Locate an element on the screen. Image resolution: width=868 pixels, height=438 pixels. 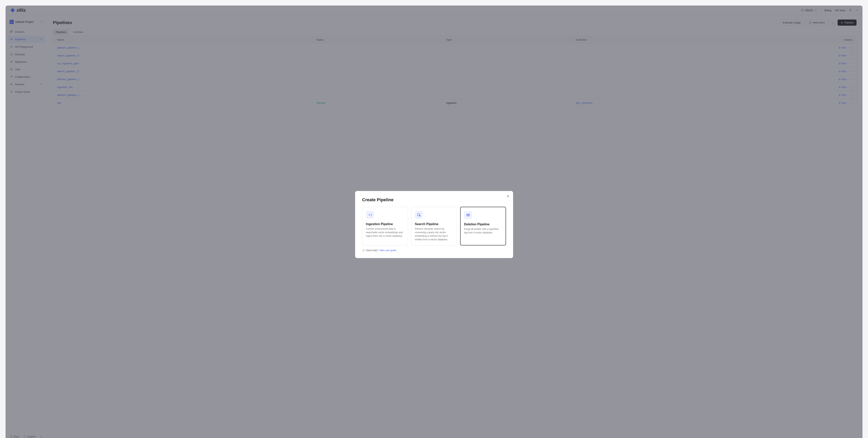
help-prefix: Need help? is located at coordinates (372, 250).